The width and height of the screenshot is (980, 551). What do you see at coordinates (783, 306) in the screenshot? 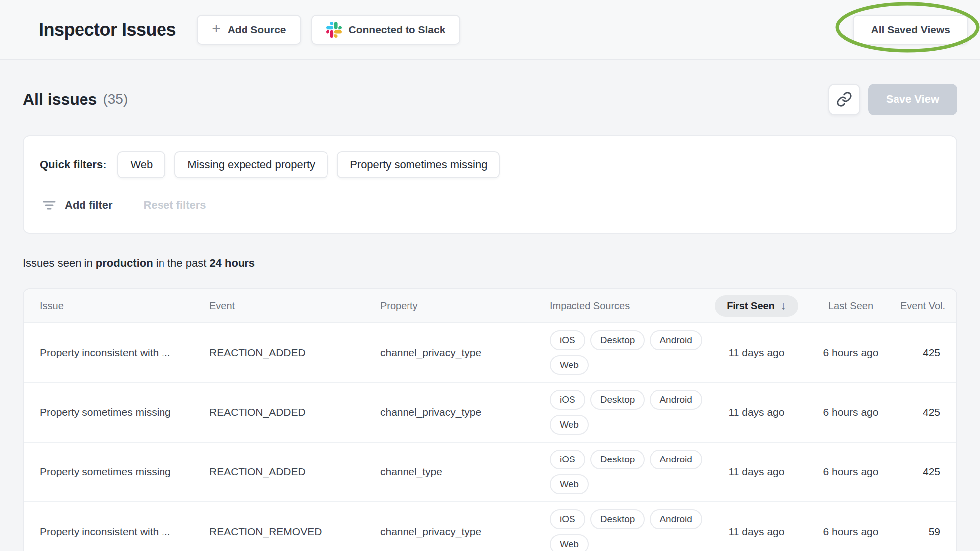
I see `sort-desc-icon: ↓` at bounding box center [783, 306].